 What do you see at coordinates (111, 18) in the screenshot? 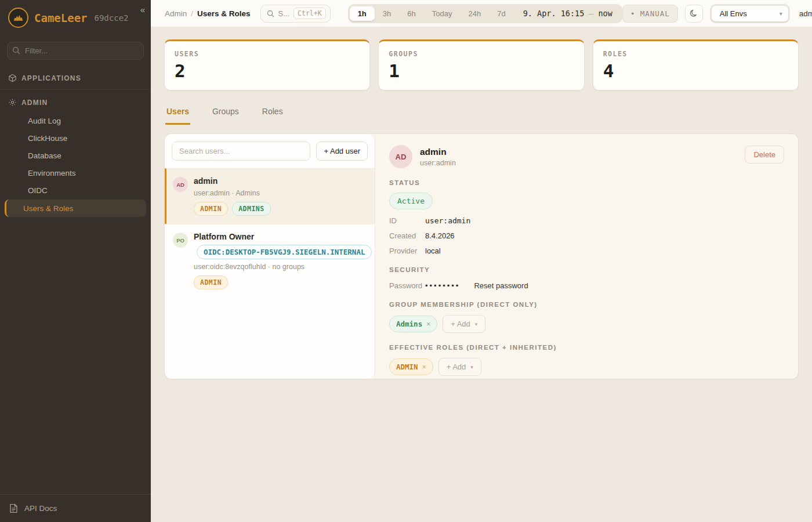
I see `brand-version: 69dcce2` at bounding box center [111, 18].